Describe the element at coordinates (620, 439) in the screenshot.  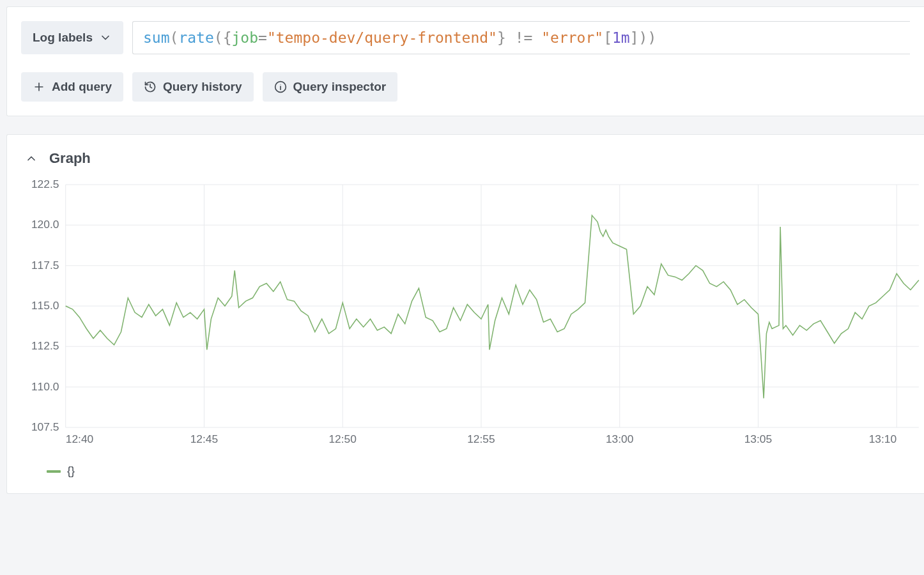
I see `svg-text: 13:00` at that location.